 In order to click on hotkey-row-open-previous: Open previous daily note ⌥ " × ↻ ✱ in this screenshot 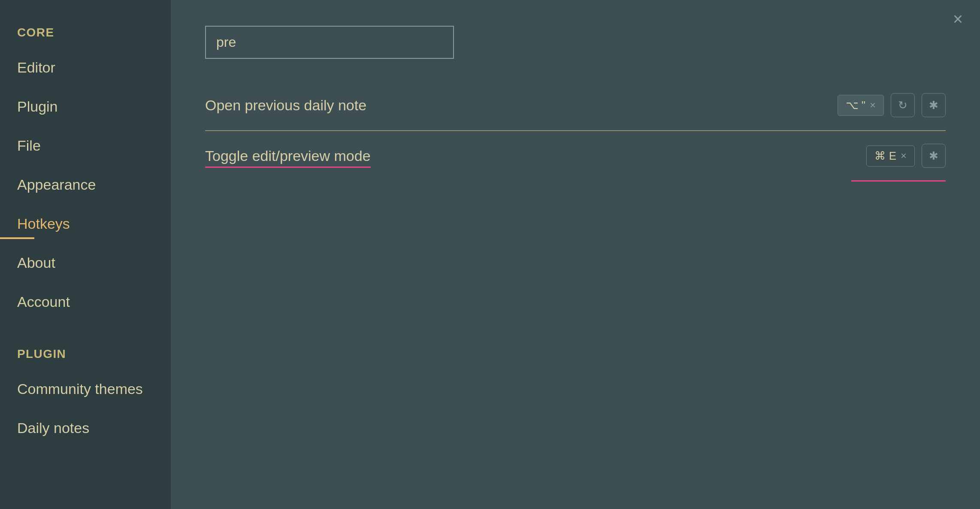, I will do `click(575, 106)`.